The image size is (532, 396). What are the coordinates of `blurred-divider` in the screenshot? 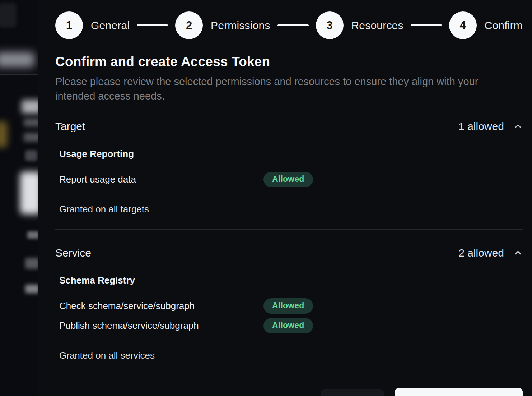 It's located at (19, 74).